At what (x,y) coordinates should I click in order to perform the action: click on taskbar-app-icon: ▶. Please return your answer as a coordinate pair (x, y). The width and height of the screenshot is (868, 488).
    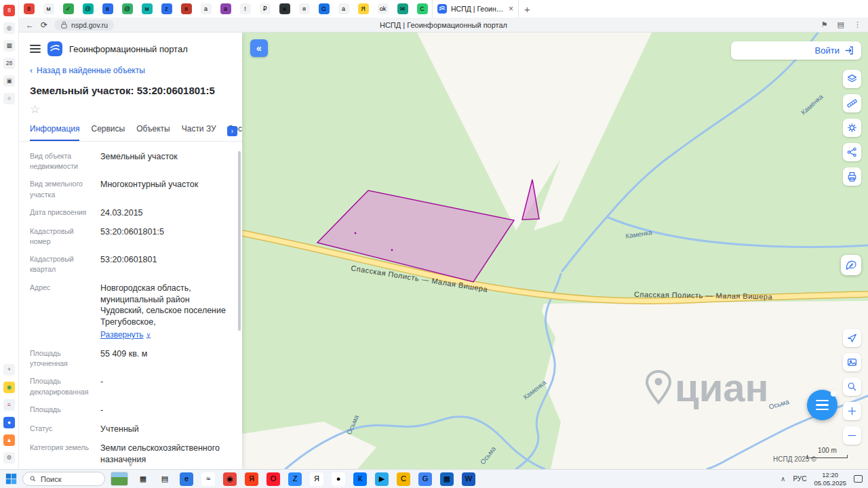
    Looking at the image, I should click on (382, 479).